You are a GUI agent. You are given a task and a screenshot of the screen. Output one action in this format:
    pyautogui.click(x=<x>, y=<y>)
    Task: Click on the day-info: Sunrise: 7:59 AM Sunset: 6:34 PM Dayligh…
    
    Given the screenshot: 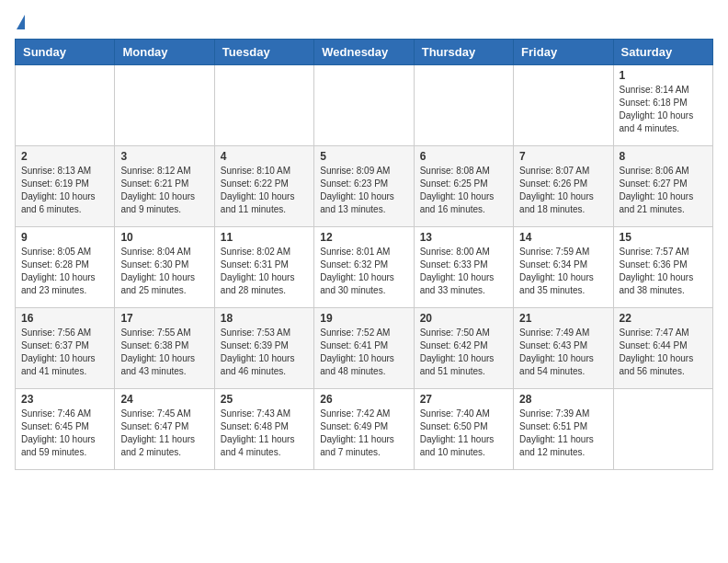 What is the action you would take?
    pyautogui.click(x=563, y=271)
    